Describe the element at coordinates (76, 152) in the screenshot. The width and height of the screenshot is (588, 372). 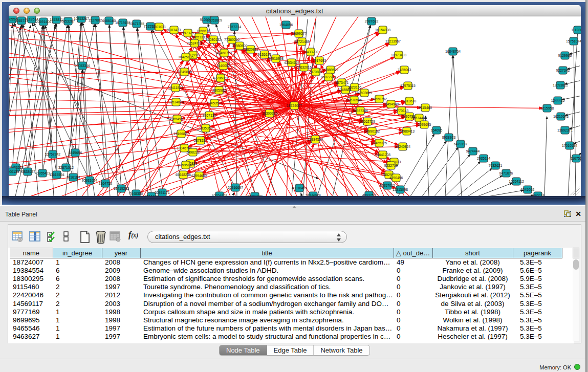
I see `svg-text: 8849696` at that location.